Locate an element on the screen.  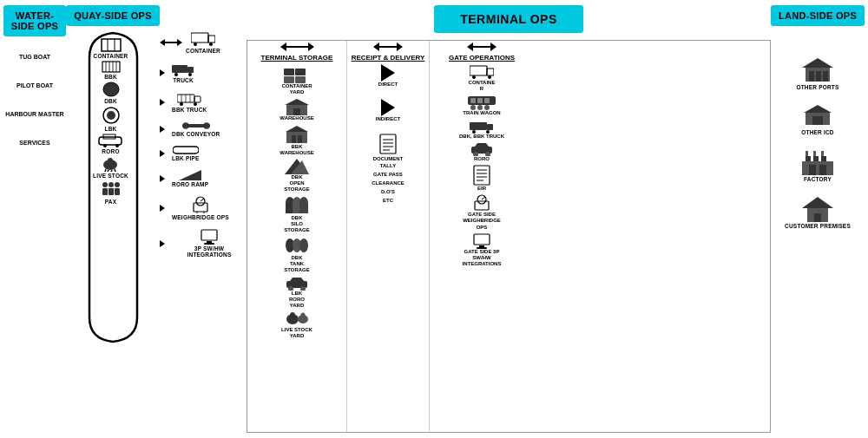
quay-item-rororamp: RORO RAMP is located at coordinates (190, 179).